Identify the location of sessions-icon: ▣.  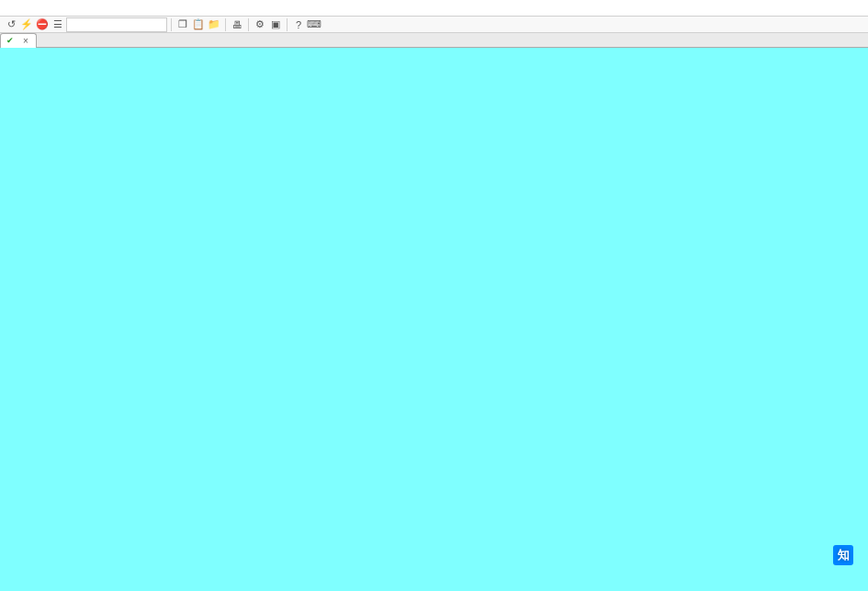
(276, 25).